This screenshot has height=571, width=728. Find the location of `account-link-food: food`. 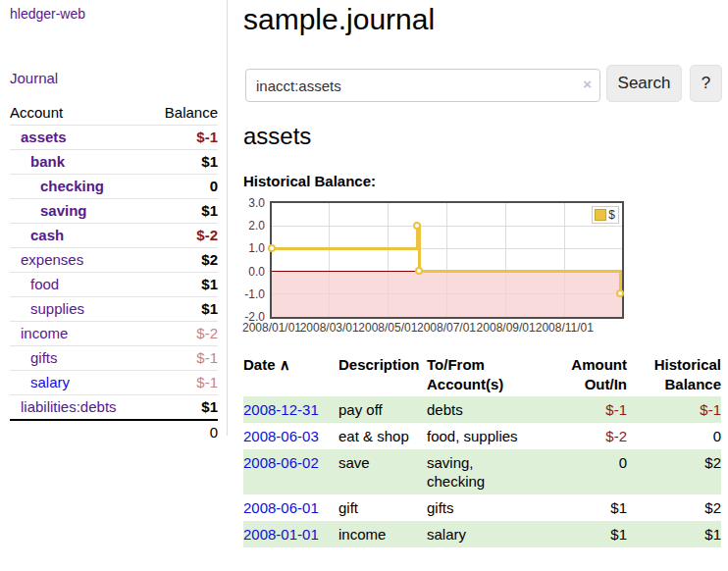

account-link-food: food is located at coordinates (45, 285).